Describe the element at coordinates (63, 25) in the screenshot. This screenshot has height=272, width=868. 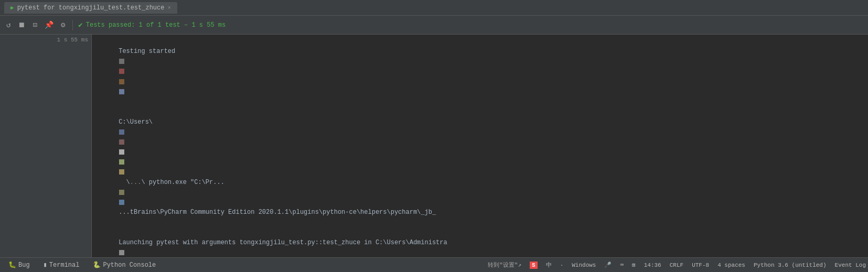
I see `settings-button: ⚙` at that location.